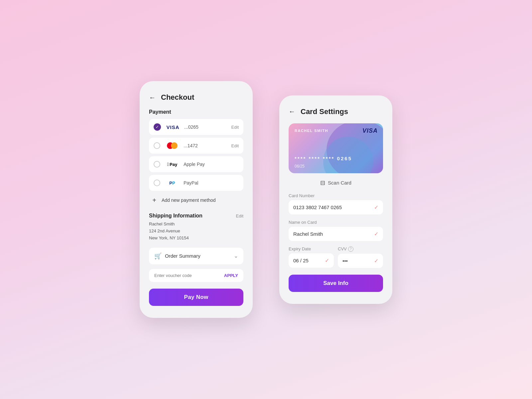 The image size is (532, 399). What do you see at coordinates (196, 297) in the screenshot?
I see `pay-now-button: Pay Now` at bounding box center [196, 297].